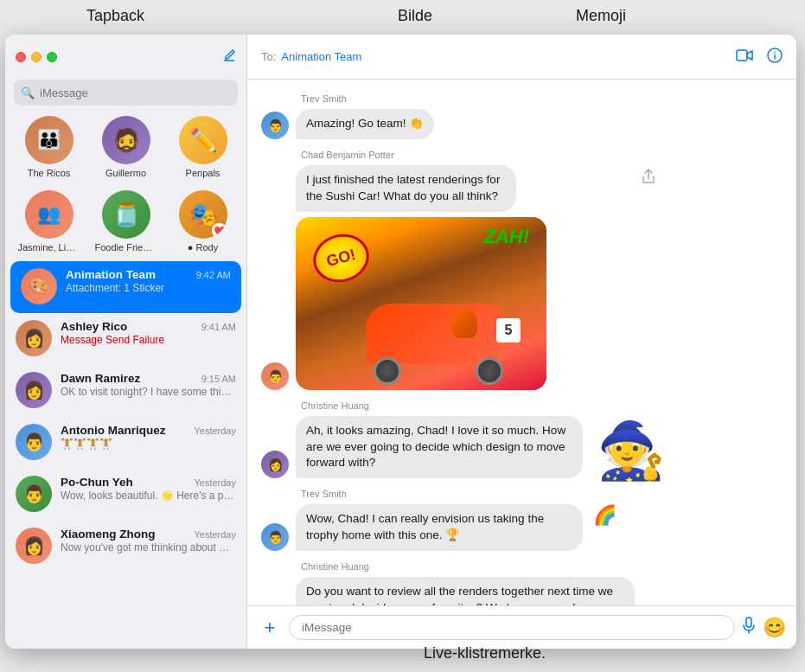 The width and height of the screenshot is (805, 672). I want to click on close-button, so click(21, 57).